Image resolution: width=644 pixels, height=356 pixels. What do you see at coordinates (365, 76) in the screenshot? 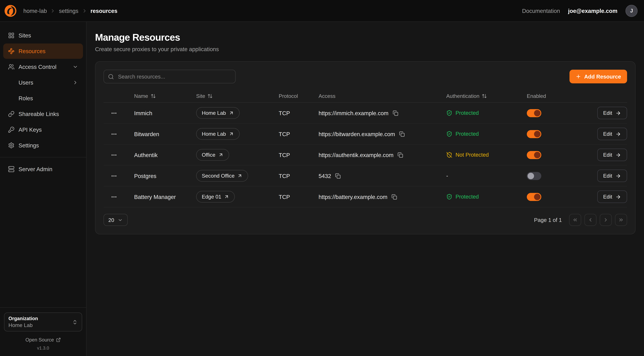
I see `card-toolbar: Add Resource` at bounding box center [365, 76].